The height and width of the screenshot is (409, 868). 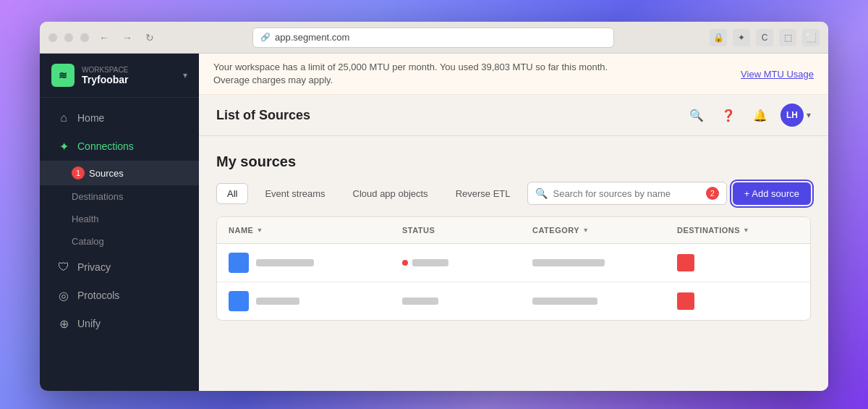 I want to click on sidebar-item-connections: ✦ Connections, so click(x=119, y=146).